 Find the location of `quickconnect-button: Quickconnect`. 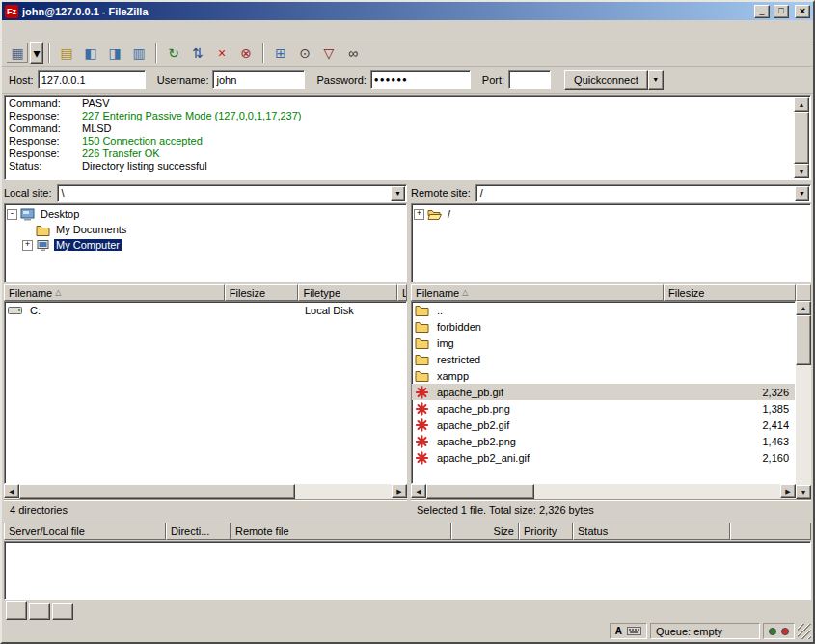

quickconnect-button: Quickconnect is located at coordinates (606, 80).